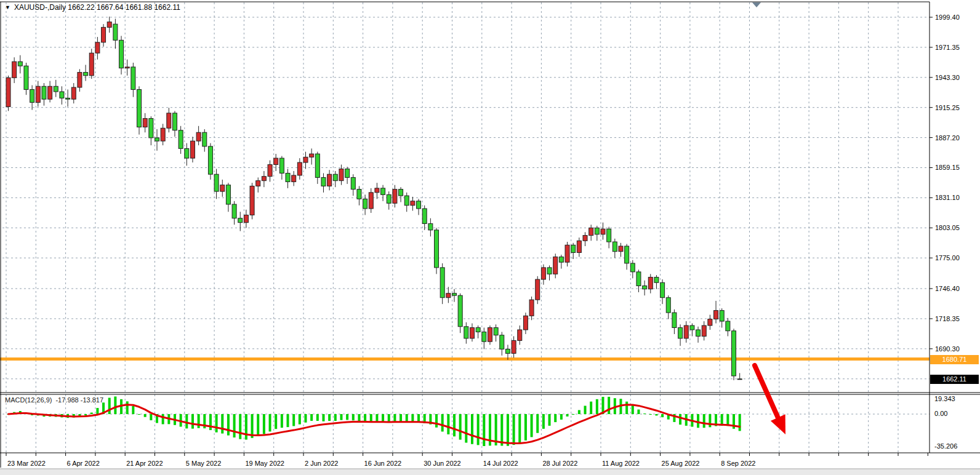 The width and height of the screenshot is (980, 475). What do you see at coordinates (738, 463) in the screenshot?
I see `date-axis-label: 8 Sep 2022` at bounding box center [738, 463].